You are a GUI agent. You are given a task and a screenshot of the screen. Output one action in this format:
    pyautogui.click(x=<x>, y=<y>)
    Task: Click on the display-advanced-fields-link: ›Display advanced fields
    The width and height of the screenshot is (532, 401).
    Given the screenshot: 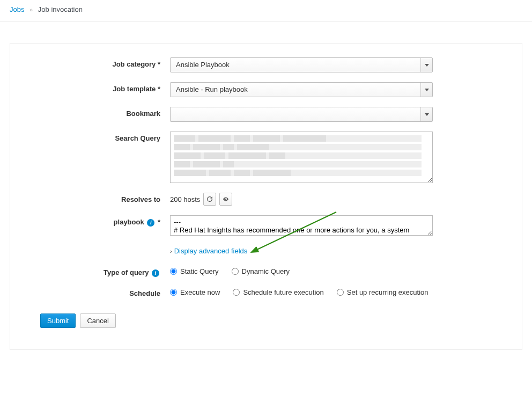 What is the action you would take?
    pyautogui.click(x=209, y=251)
    